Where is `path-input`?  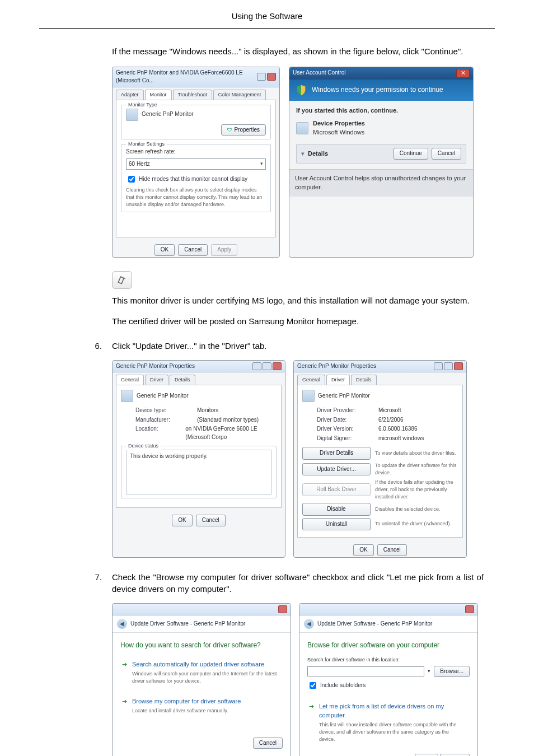
path-input is located at coordinates (366, 671).